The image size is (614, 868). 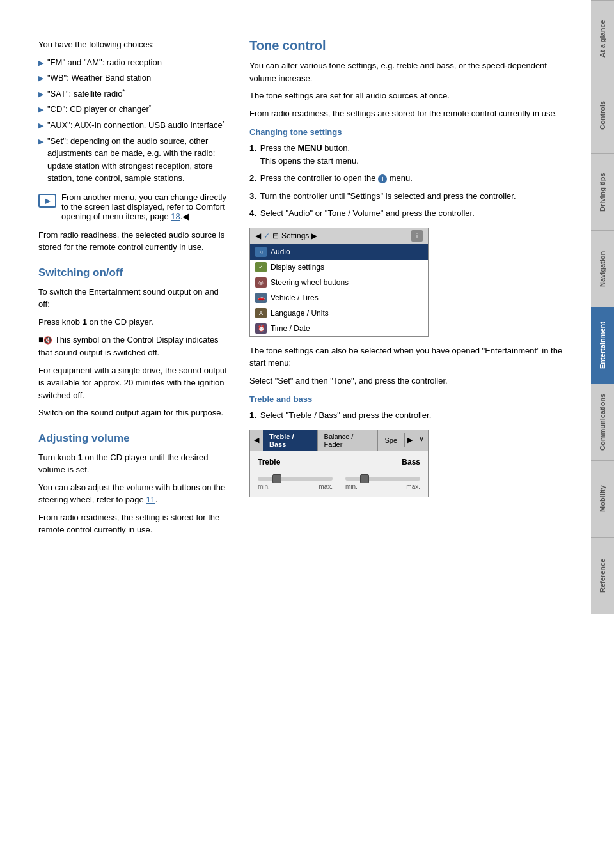 I want to click on balance-fader-tab: Balance / Fader, so click(x=348, y=440).